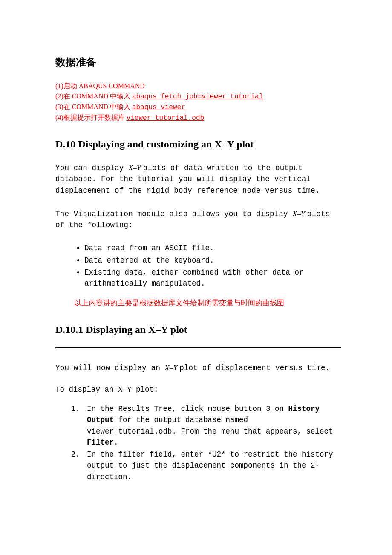  What do you see at coordinates (135, 168) in the screenshot?
I see `d10-para1-xy: X–Y` at bounding box center [135, 168].